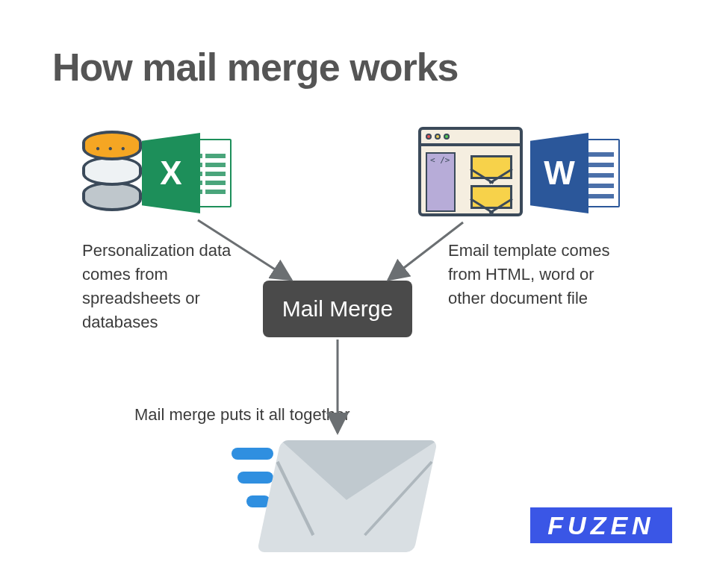 This screenshot has height=588, width=702. Describe the element at coordinates (338, 309) in the screenshot. I see `mail-merge-box: Mail Merge` at that location.